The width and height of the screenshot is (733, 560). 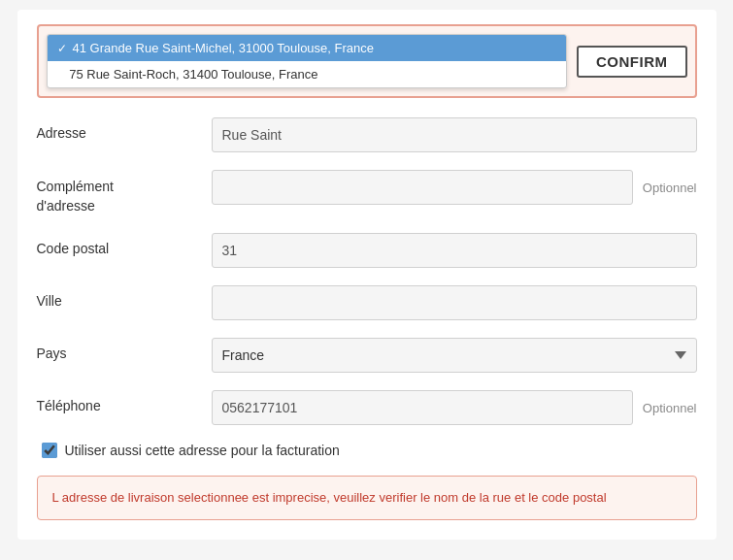 What do you see at coordinates (60, 75) in the screenshot?
I see `empty-checkmark` at bounding box center [60, 75].